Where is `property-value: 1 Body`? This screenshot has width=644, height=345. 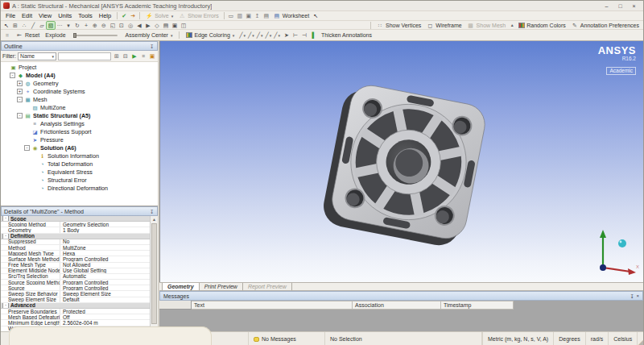
property-value: 1 Body is located at coordinates (105, 230).